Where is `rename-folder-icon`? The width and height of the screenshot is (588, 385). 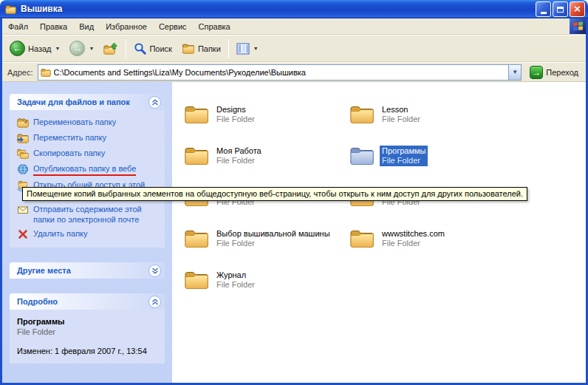
rename-folder-icon is located at coordinates (23, 123).